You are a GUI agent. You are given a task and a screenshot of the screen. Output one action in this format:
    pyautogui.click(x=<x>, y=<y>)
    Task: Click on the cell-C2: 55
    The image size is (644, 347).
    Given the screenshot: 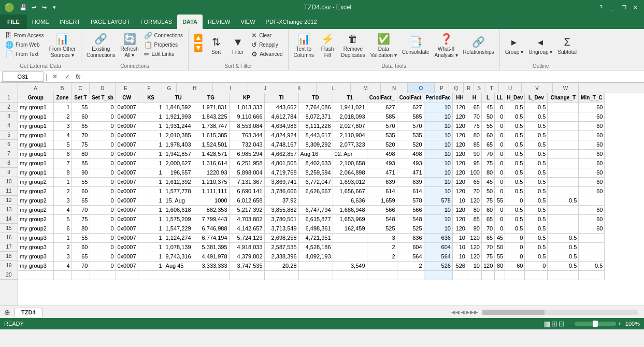 What is the action you would take?
    pyautogui.click(x=81, y=107)
    